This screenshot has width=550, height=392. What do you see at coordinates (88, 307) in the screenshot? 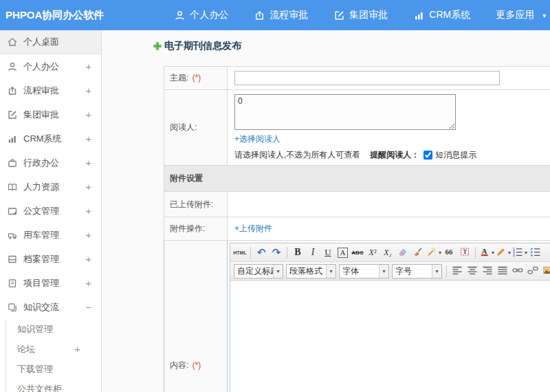
I see `collapse-icon: −` at bounding box center [88, 307].